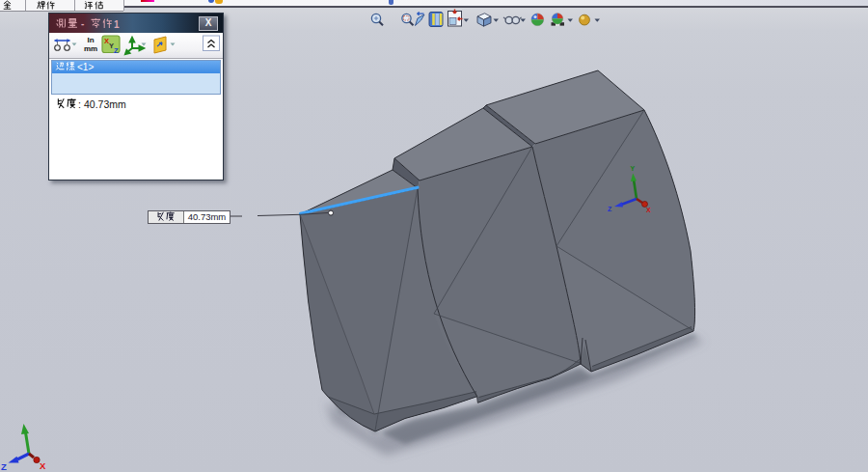 This screenshot has height=472, width=868. What do you see at coordinates (85, 68) in the screenshot?
I see `svg-text: <1>` at bounding box center [85, 68].